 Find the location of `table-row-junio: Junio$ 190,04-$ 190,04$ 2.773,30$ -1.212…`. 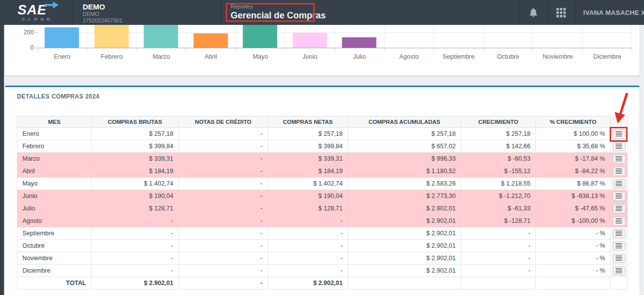

table-row-junio: Junio$ 190,04-$ 190,04$ 2.773,30$ -1.212… is located at coordinates (323, 196).